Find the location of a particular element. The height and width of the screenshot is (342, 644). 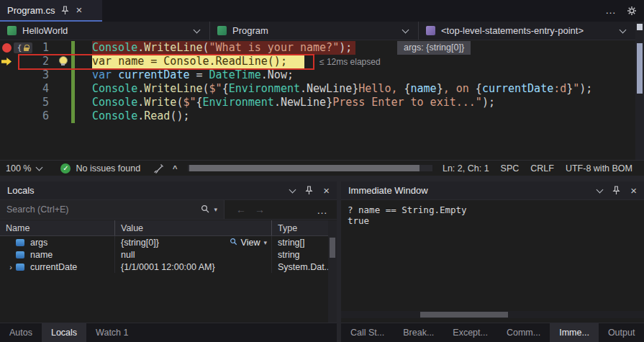

view-button: View▾ is located at coordinates (248, 243).